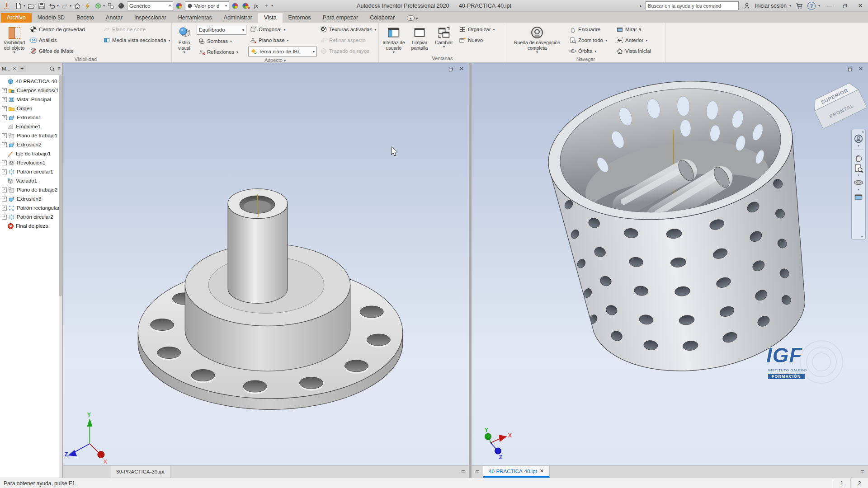  Describe the element at coordinates (222, 41) in the screenshot. I see `shadows-button: Sombras▾` at that location.